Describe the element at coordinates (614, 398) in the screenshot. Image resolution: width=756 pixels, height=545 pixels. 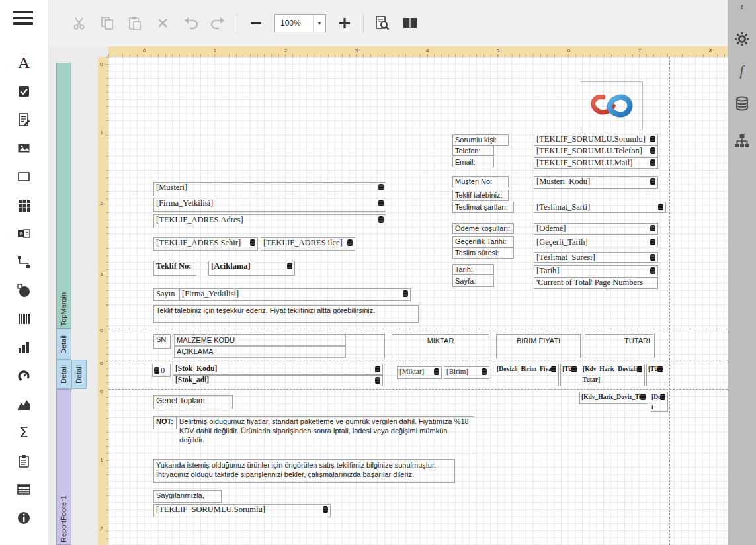
I see `field-kdv-haric-doviz-tutar-total: [Kdv_Haric_Doviz_Tutar]` at that location.